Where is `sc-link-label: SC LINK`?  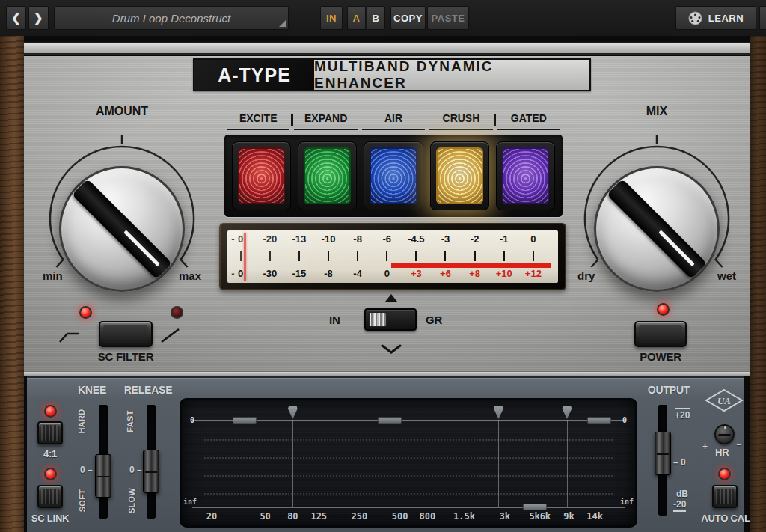
sc-link-label: SC LINK is located at coordinates (50, 518).